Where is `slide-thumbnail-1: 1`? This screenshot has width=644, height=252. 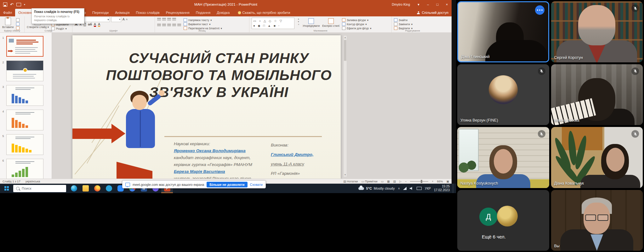 slide-thumbnail-1: 1 is located at coordinates (26, 46).